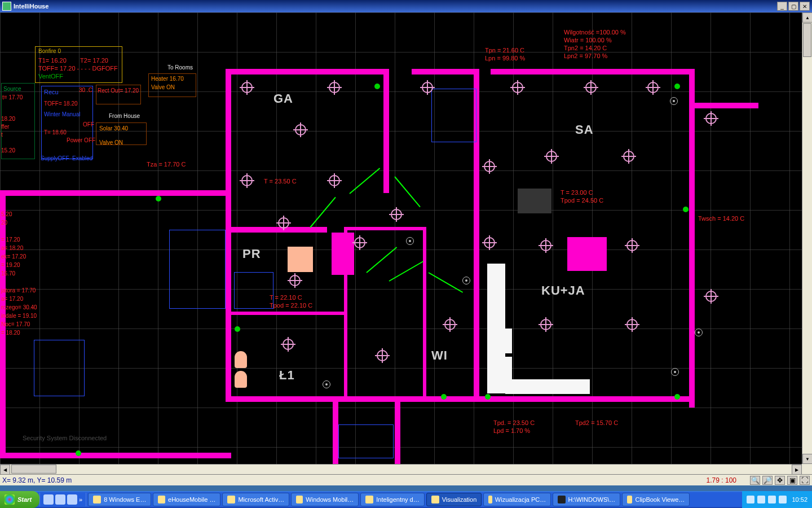 This screenshot has height=508, width=812. I want to click on blue-box, so click(254, 290).